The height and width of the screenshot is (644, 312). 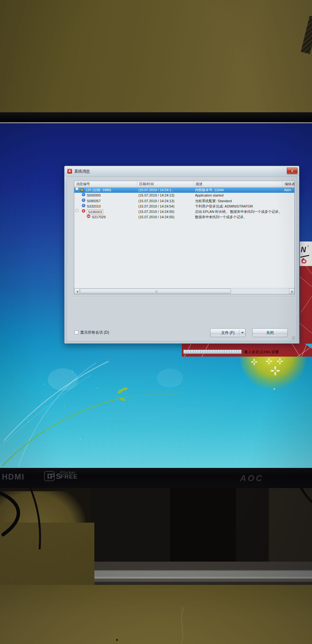 I want to click on message-id-cell: S085057, so click(x=94, y=201).